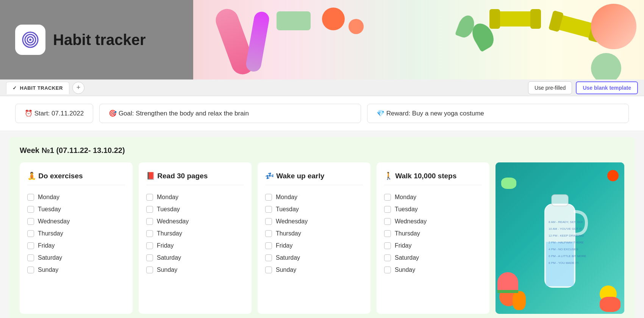  I want to click on tab-bar-actions: Use pre-filled Use blank template, so click(583, 88).